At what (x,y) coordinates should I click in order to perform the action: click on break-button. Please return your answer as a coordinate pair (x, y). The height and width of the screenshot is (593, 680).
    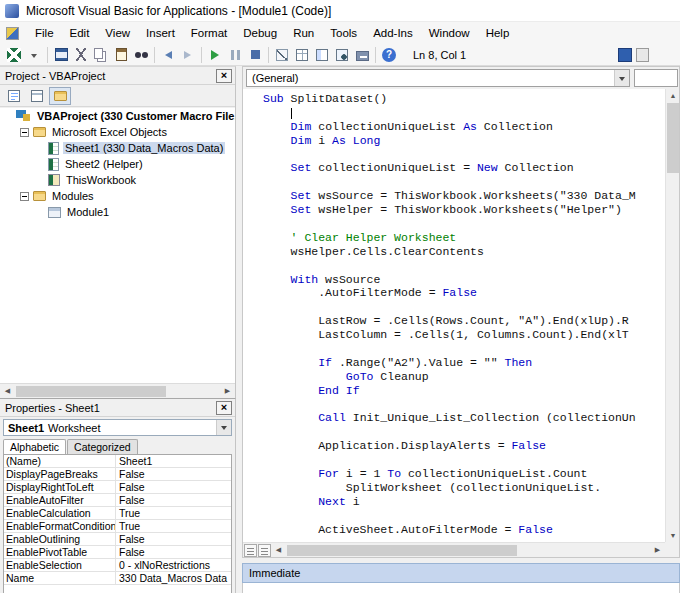
    Looking at the image, I should click on (235, 55).